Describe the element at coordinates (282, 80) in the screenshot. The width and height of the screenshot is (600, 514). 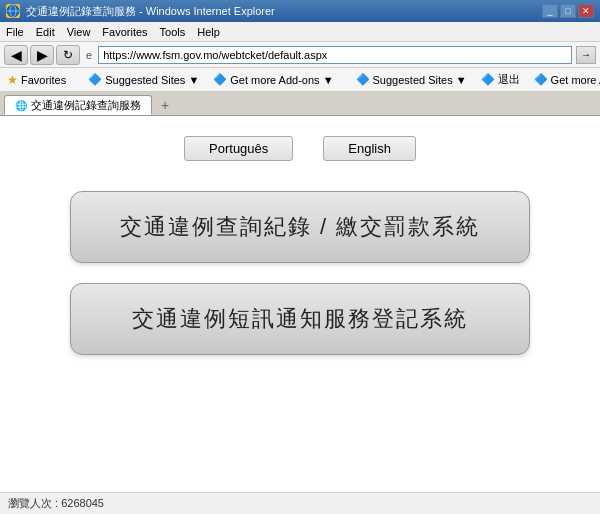
I see `get-addons-label-1: Get more Add-ons ▼` at that location.